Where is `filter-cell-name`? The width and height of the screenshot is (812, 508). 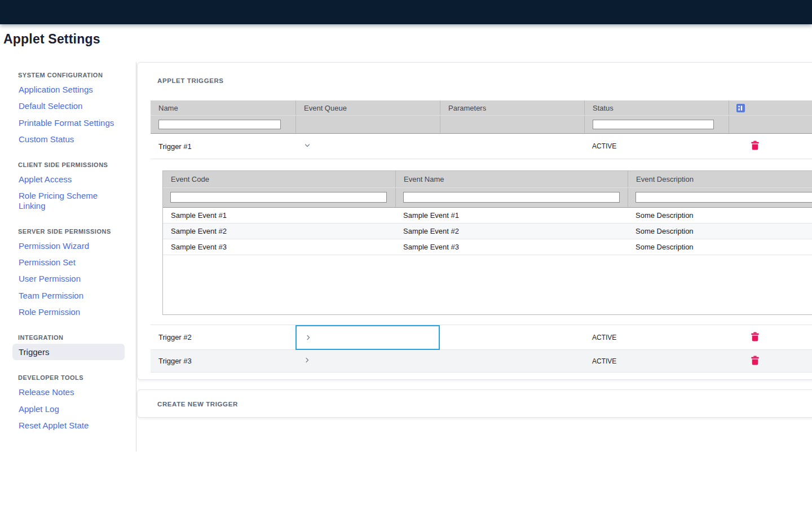
filter-cell-name is located at coordinates (223, 124).